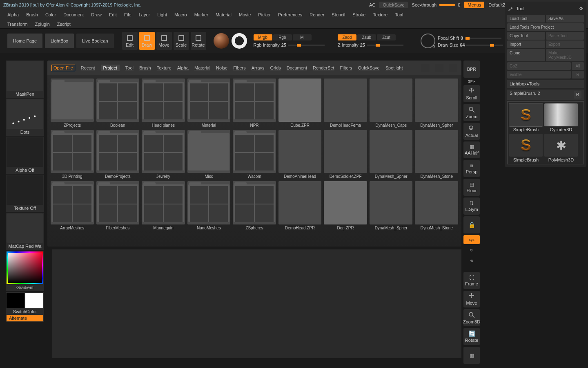 This screenshot has width=588, height=368. I want to click on lightbox-item: Jewelry, so click(163, 155).